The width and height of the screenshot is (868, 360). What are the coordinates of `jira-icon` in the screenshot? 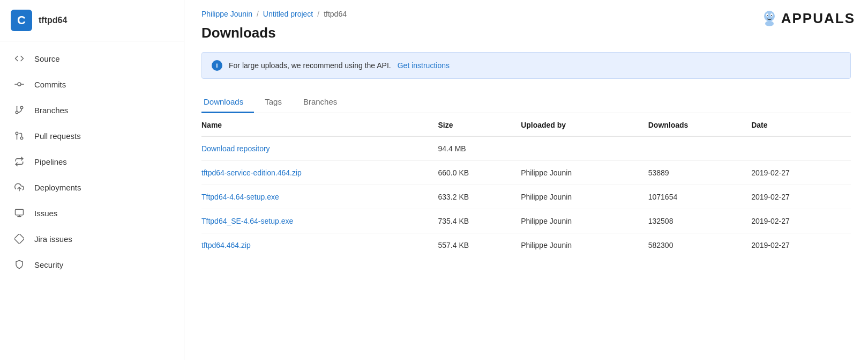 It's located at (19, 239).